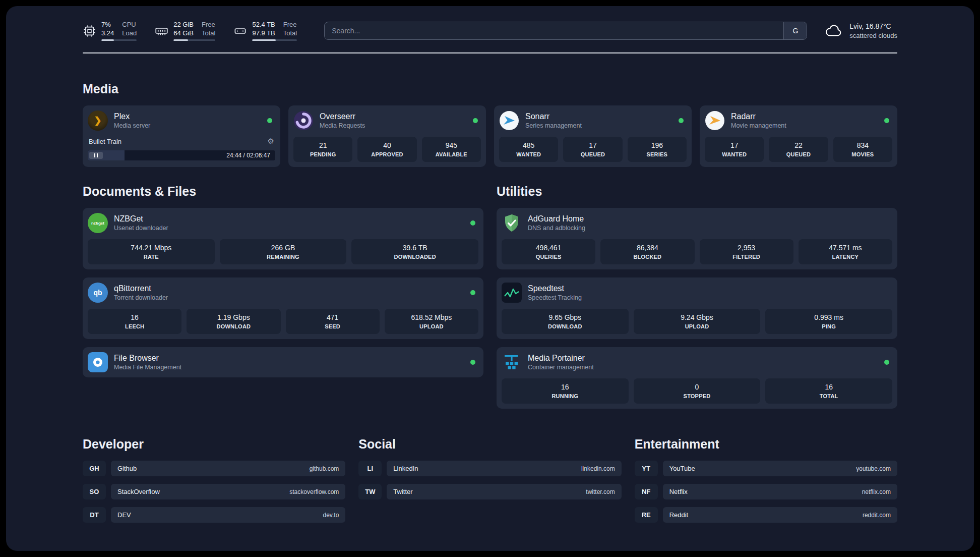 The image size is (980, 557). Describe the element at coordinates (747, 252) in the screenshot. I see `stat-tile: 2,953FILTERED` at that location.